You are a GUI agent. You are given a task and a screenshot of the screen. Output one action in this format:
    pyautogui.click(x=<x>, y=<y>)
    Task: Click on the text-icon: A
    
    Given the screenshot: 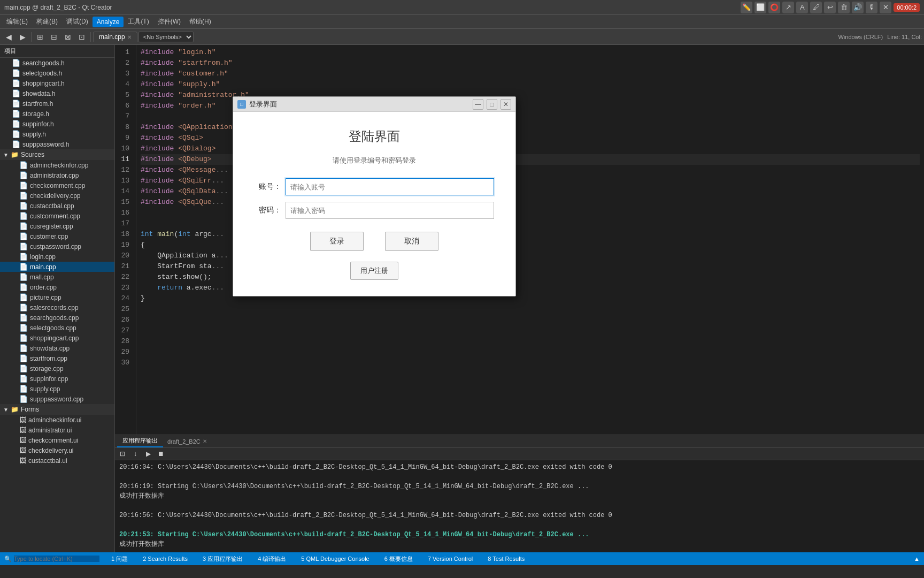 What is the action you would take?
    pyautogui.click(x=802, y=7)
    